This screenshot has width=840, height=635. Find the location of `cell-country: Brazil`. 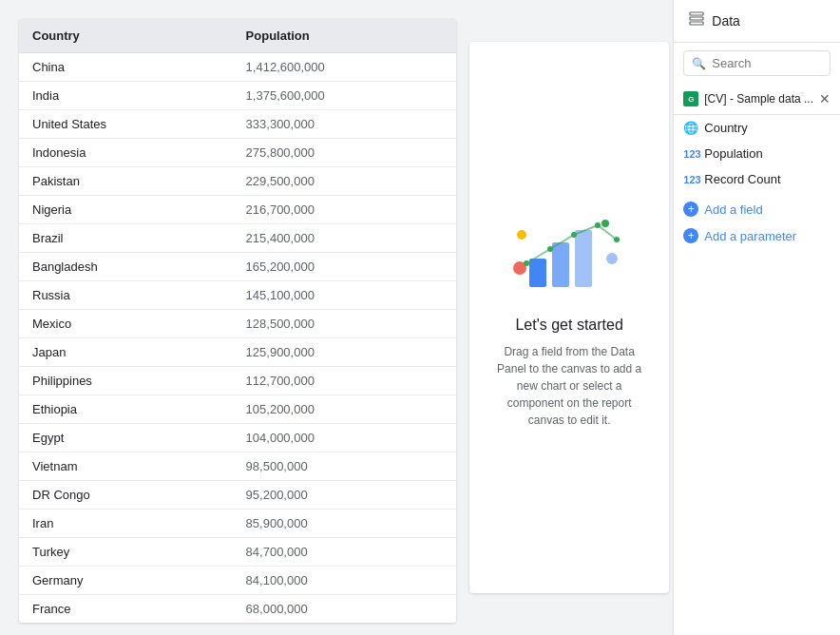

cell-country: Brazil is located at coordinates (125, 239).